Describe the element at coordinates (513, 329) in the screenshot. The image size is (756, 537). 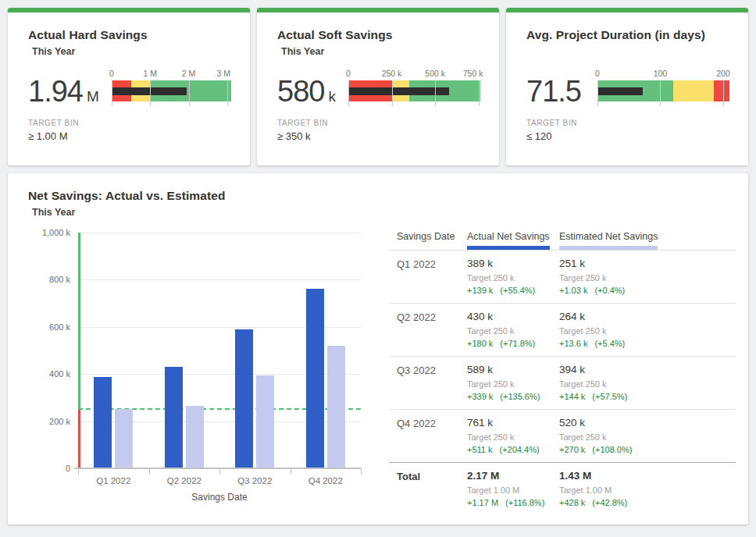
I see `actual-cell: 430 kTarget 250 k+180 k(+71.8%)` at that location.